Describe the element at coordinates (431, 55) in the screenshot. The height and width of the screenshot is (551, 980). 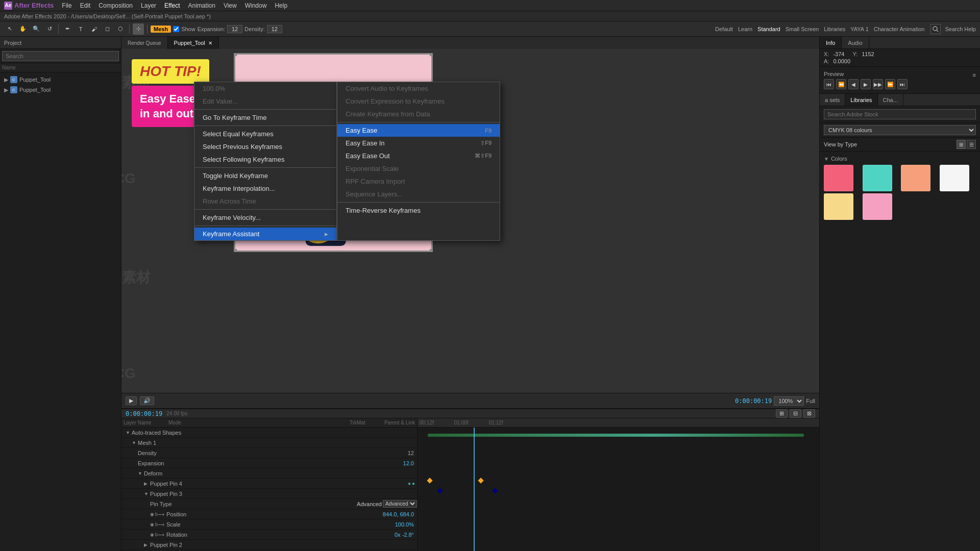
I see `handle-tr` at that location.